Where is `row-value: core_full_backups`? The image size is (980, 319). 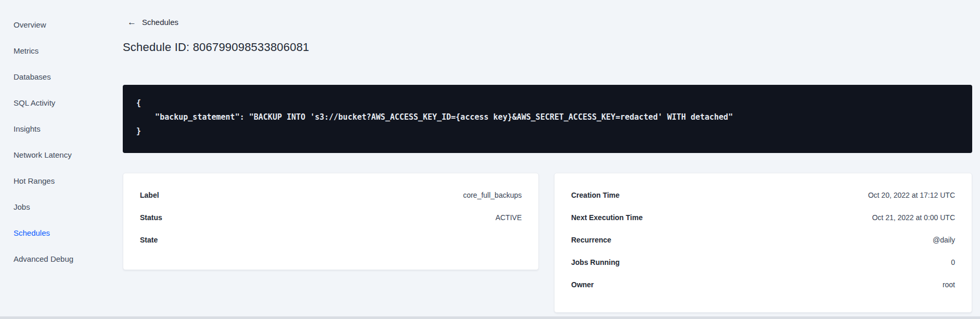
row-value: core_full_backups is located at coordinates (492, 195).